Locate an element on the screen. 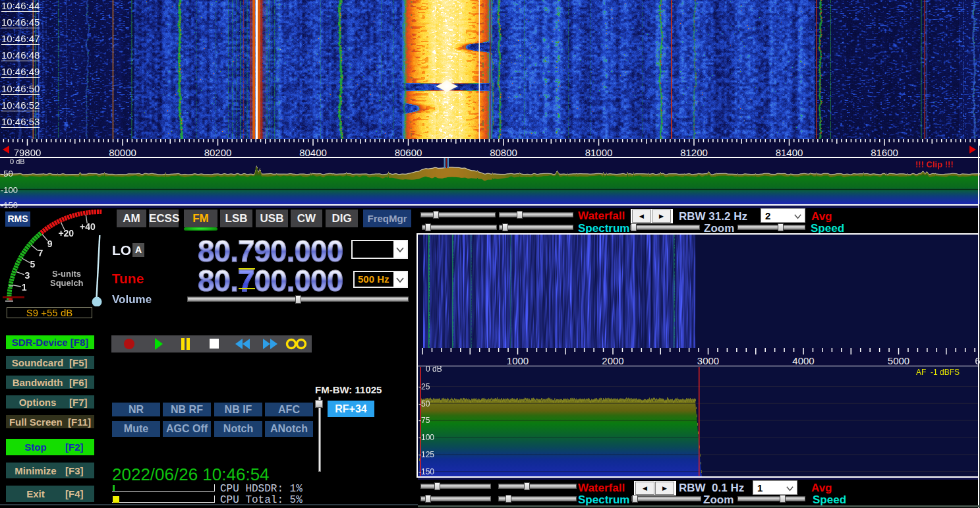 Image resolution: width=980 pixels, height=508 pixels. svg-text: 3 is located at coordinates (28, 275).